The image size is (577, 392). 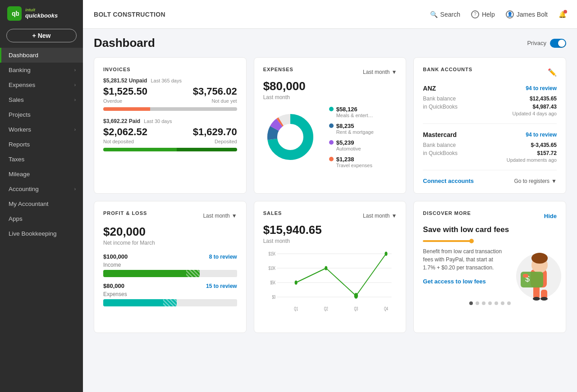 I want to click on search-button: 🔍 Search, so click(x=445, y=14).